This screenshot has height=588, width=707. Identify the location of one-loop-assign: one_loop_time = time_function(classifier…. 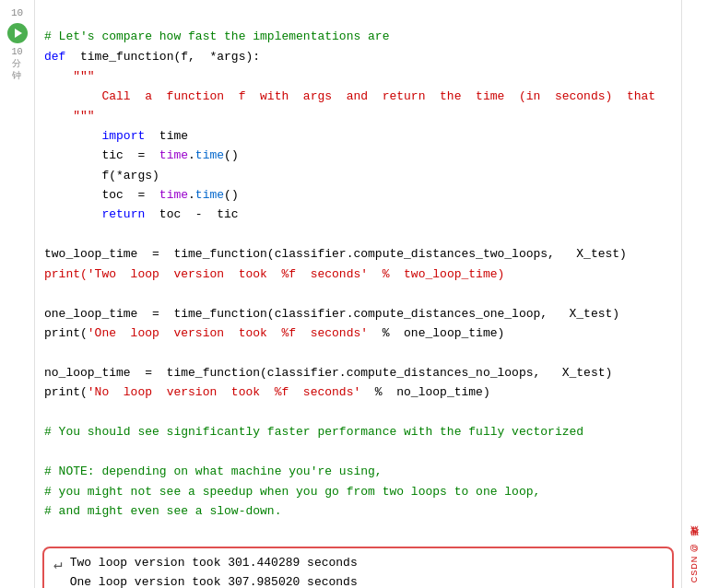
(332, 313).